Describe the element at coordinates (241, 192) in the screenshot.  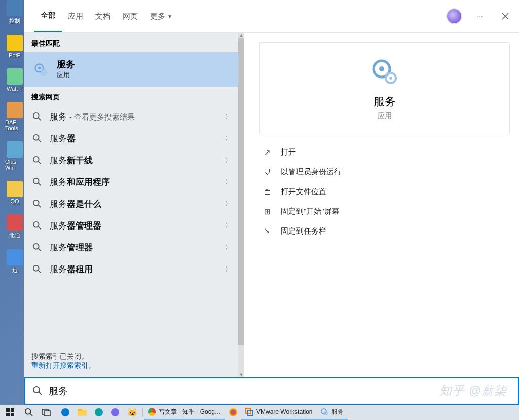
I see `scroll-thumb` at that location.